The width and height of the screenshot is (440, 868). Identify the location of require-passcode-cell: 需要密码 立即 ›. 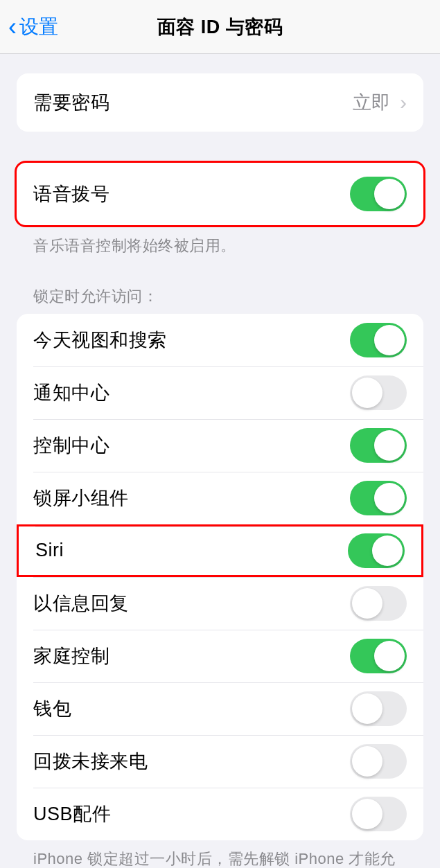
(220, 103).